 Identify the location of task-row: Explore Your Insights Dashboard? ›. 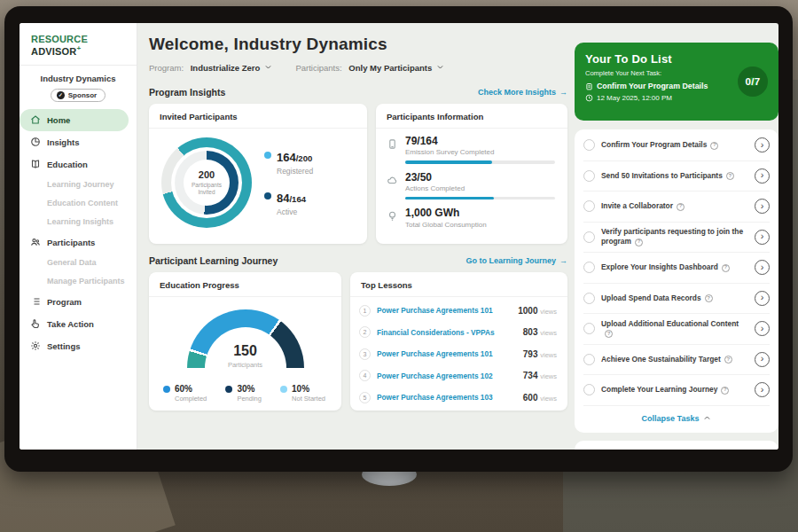
(677, 268).